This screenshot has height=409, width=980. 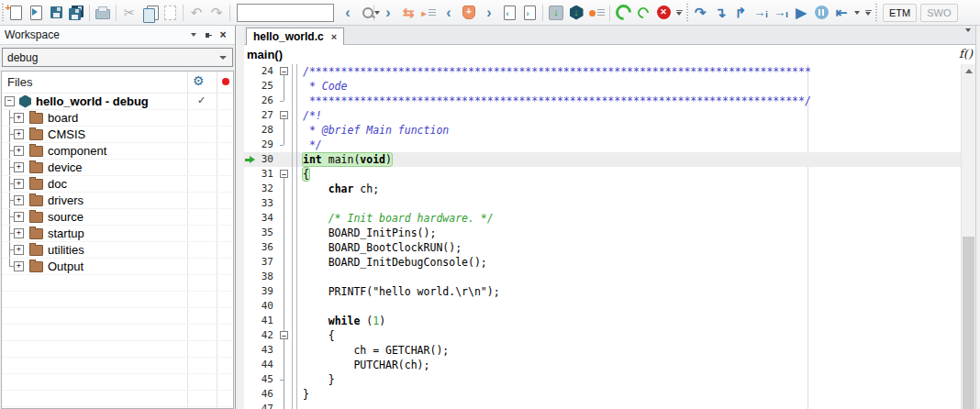 I want to click on code-line-25: 25 * Code, so click(x=603, y=86).